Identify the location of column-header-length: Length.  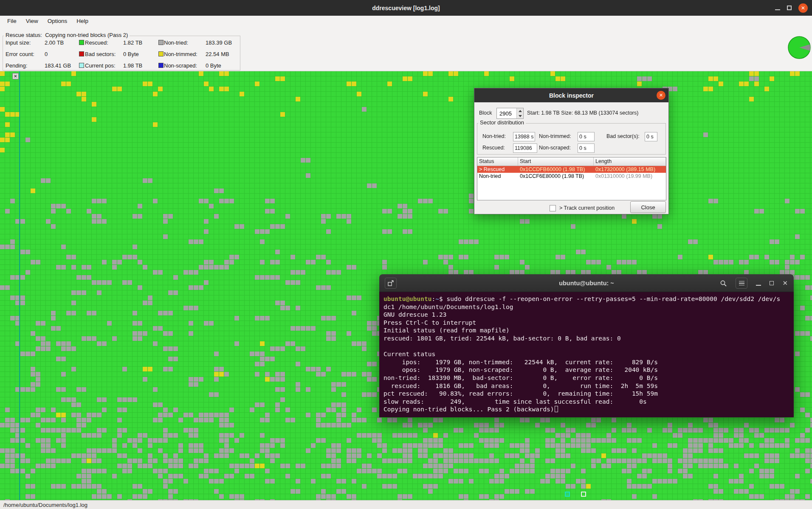
(630, 161).